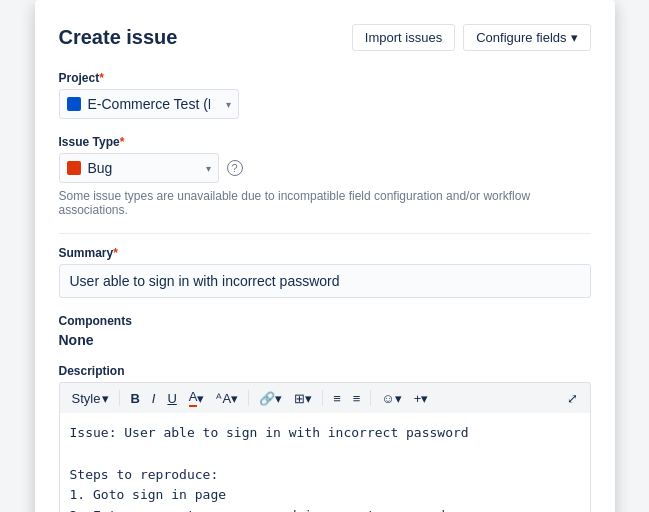  Describe the element at coordinates (139, 168) in the screenshot. I see `issue-type-select-wrapper: Bug ▾` at that location.